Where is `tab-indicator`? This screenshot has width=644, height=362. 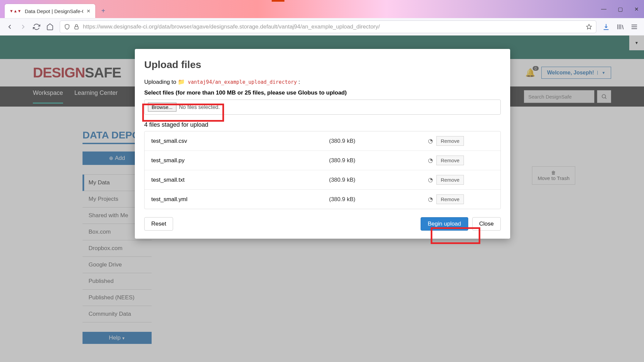 tab-indicator is located at coordinates (278, 1).